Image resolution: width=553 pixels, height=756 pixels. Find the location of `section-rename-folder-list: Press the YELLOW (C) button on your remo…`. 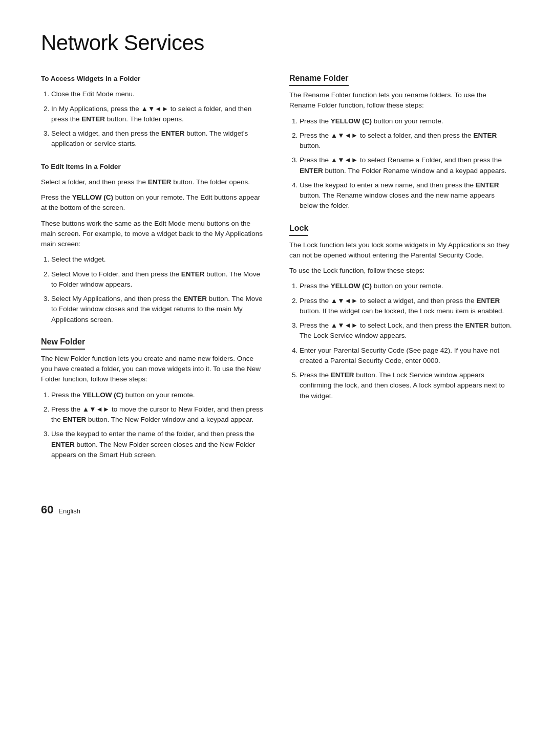

section-rename-folder-list: Press the YELLOW (C) button on your remo… is located at coordinates (406, 164).